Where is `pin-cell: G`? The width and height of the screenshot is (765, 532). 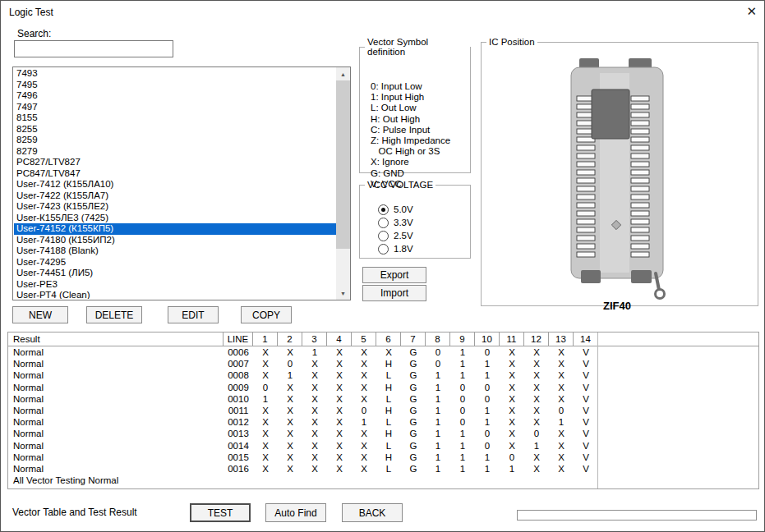
pin-cell: G is located at coordinates (413, 375).